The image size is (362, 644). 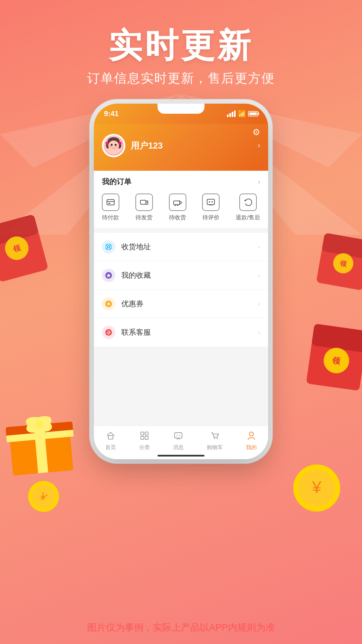 I want to click on avatar, so click(x=114, y=146).